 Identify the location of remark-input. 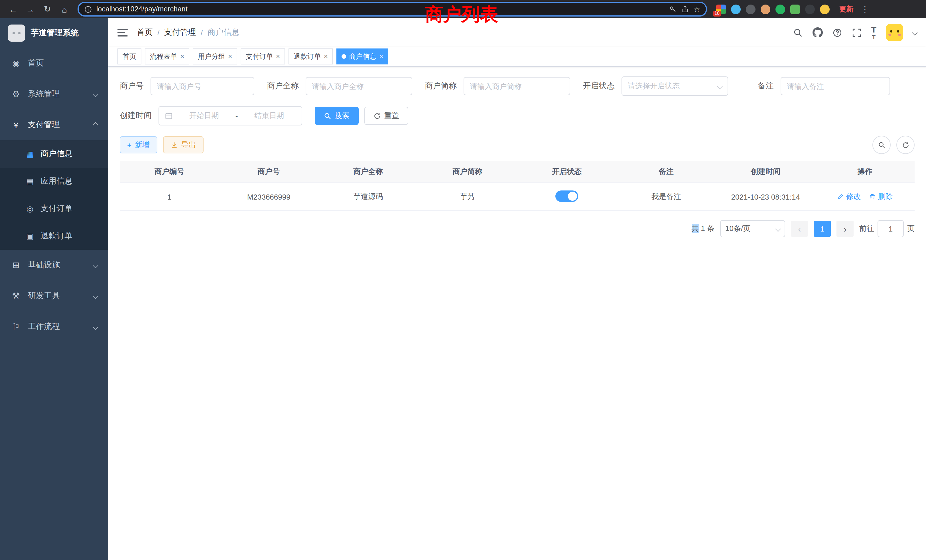
(835, 86).